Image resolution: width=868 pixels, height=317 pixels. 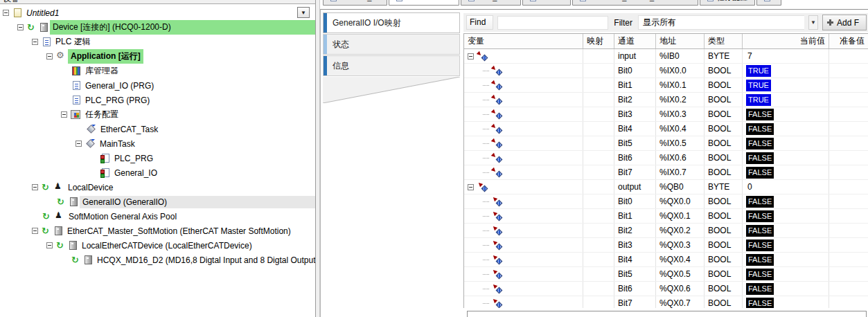 I want to click on io-table-row: Bit0%QX0.0BOOLFALSE, so click(x=666, y=202).